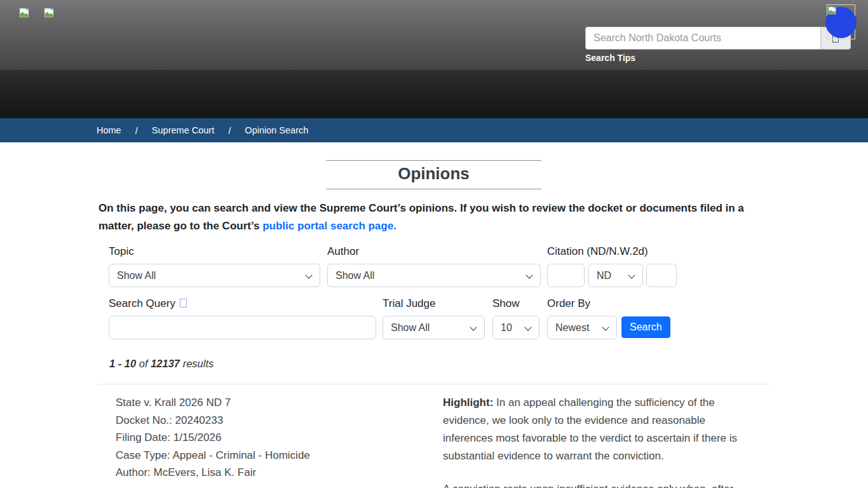 The height and width of the screenshot is (488, 868). What do you see at coordinates (661, 276) in the screenshot?
I see `citation-page-input` at bounding box center [661, 276].